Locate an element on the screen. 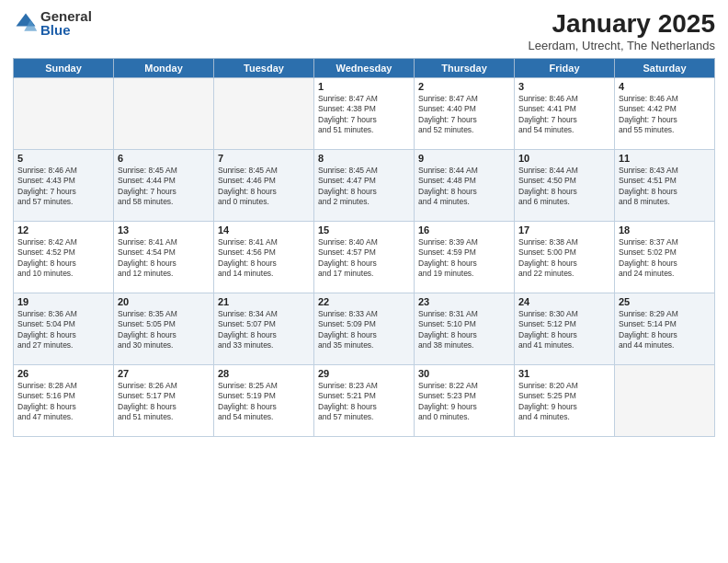 Image resolution: width=728 pixels, height=563 pixels. table-row: 27Sunrise: 8:26 AM Sunset: 5:17 PM Dayli… is located at coordinates (164, 401).